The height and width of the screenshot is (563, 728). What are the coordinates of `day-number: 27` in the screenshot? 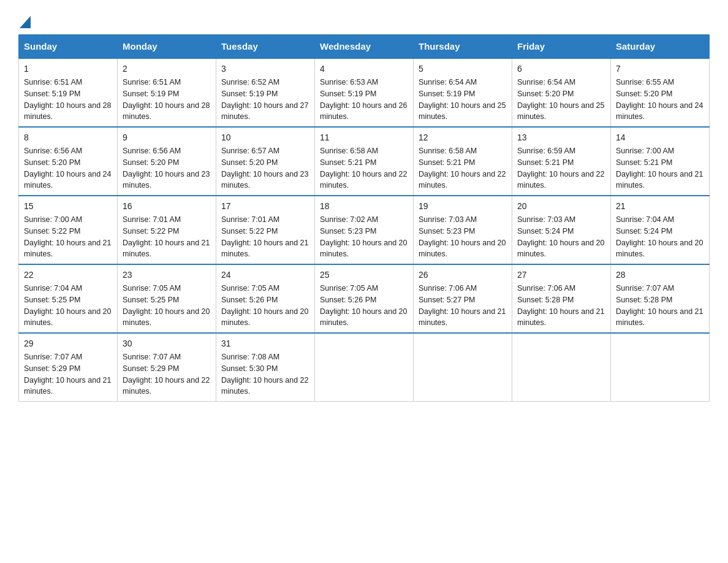 It's located at (561, 275).